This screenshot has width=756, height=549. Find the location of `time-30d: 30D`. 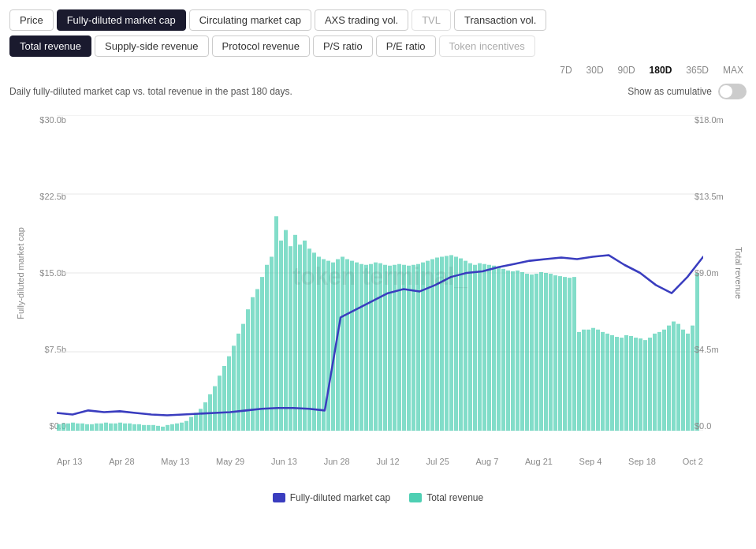

time-30d: 30D is located at coordinates (595, 70).